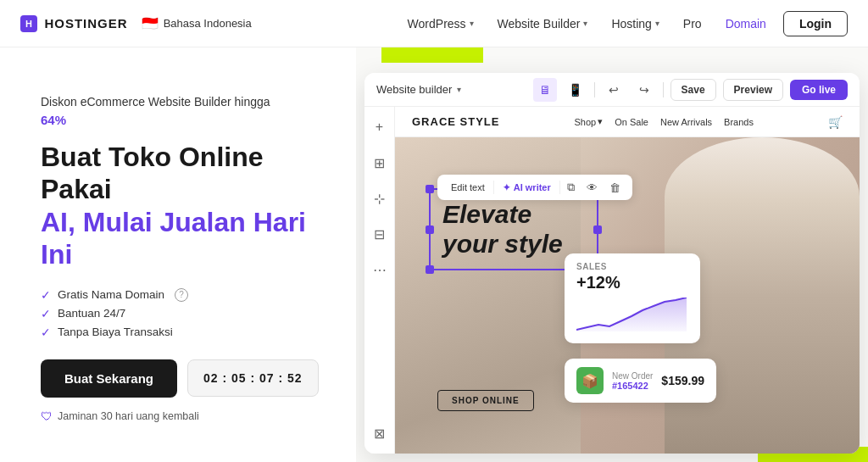 The width and height of the screenshot is (868, 462). Describe the element at coordinates (542, 24) in the screenshot. I see `nav-item-website-builder: Website Builder ▾` at that location.